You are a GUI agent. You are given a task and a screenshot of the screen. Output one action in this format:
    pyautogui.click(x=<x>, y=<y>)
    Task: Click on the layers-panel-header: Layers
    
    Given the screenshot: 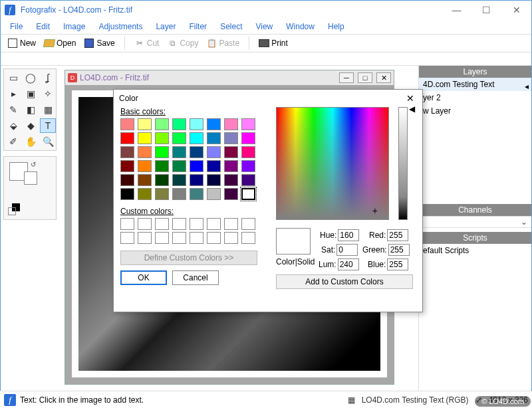 What is the action you would take?
    pyautogui.click(x=475, y=72)
    